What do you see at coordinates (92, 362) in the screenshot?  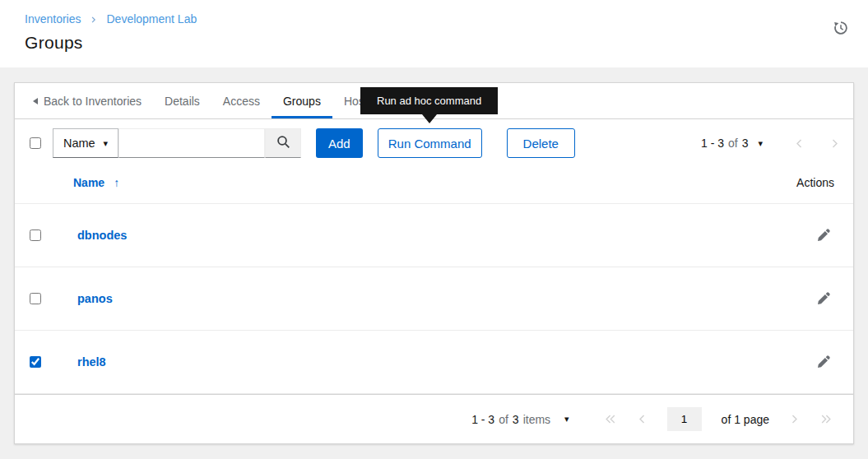 I see `group-name-link: rhel8` at bounding box center [92, 362].